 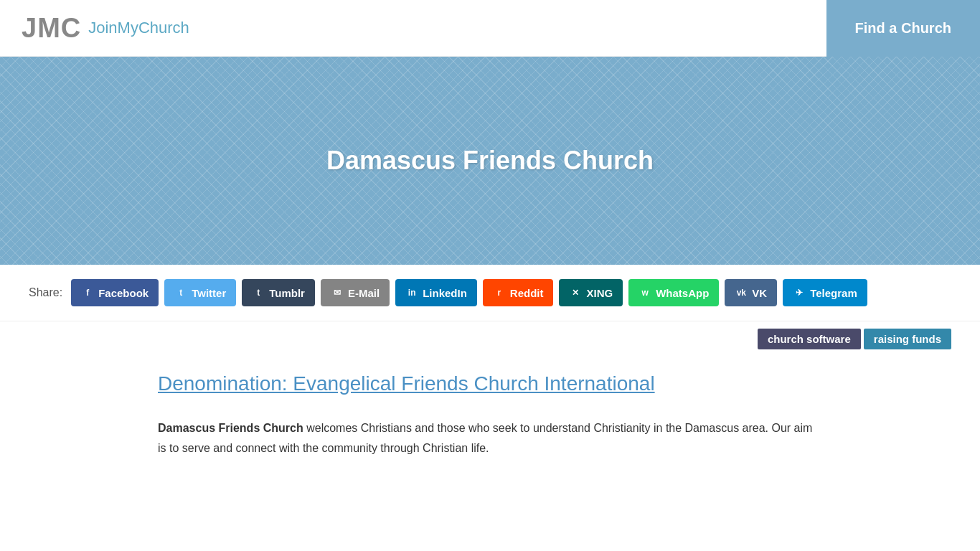 What do you see at coordinates (575, 293) in the screenshot?
I see `xing-icon: ✕` at bounding box center [575, 293].